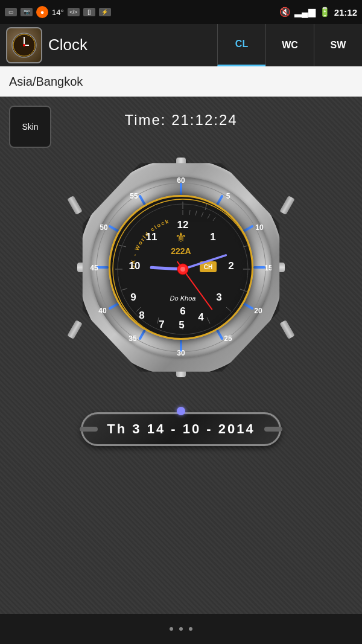 The image size is (362, 644). I want to click on temperature-display: 14°, so click(58, 12).